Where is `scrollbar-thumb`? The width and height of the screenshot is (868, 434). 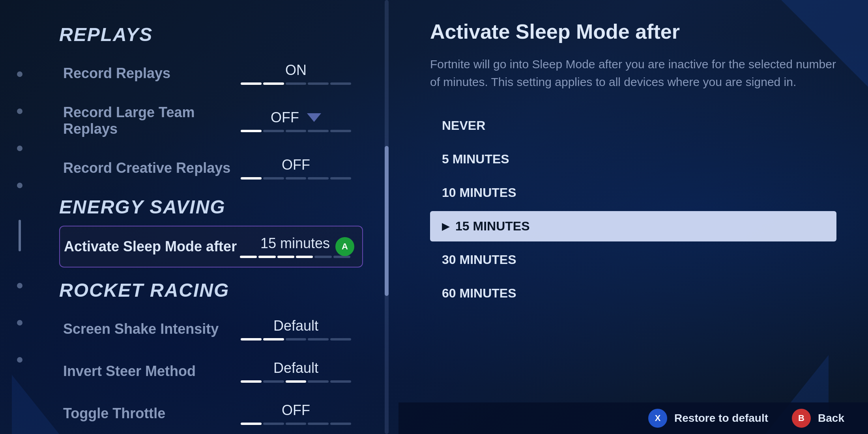
scrollbar-thumb is located at coordinates (387, 221).